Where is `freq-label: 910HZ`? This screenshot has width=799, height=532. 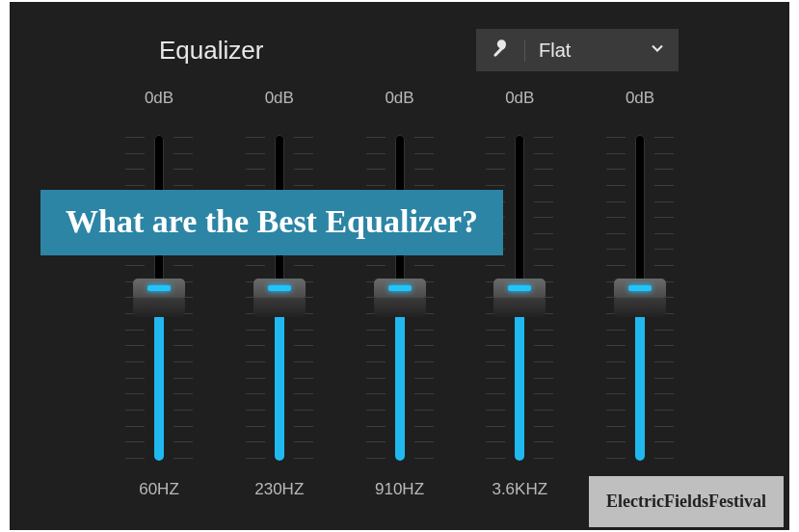
freq-label: 910HZ is located at coordinates (399, 492).